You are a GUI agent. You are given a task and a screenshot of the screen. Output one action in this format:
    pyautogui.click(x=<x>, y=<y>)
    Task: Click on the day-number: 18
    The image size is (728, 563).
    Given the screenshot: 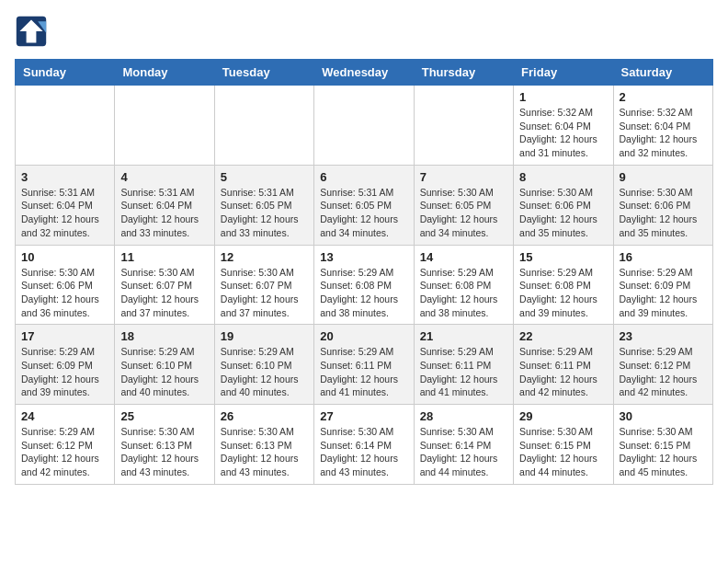 What is the action you would take?
    pyautogui.click(x=164, y=337)
    